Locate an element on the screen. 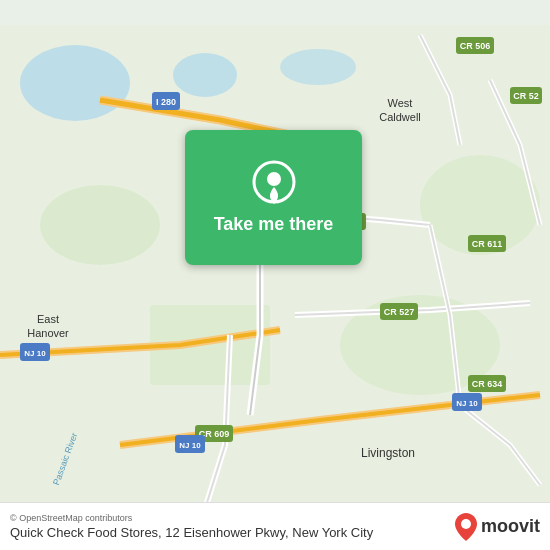 This screenshot has width=550, height=550. svg-text: CR 52 is located at coordinates (526, 96).